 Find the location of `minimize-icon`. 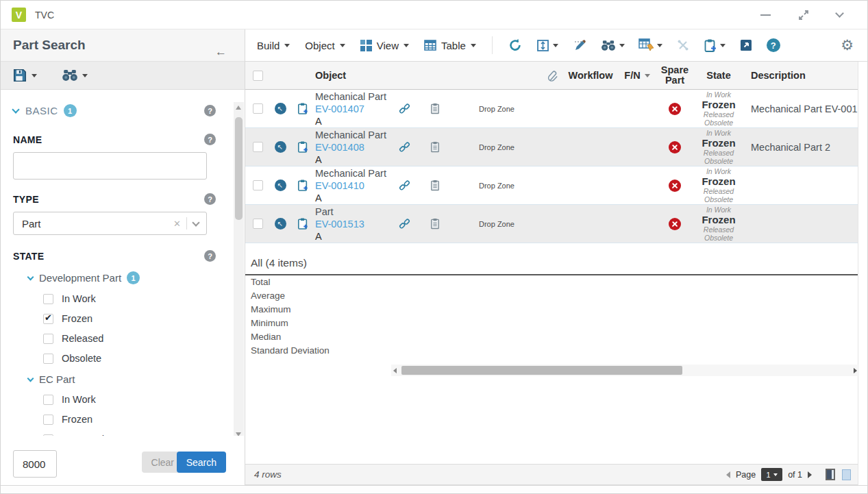

minimize-icon is located at coordinates (766, 15).